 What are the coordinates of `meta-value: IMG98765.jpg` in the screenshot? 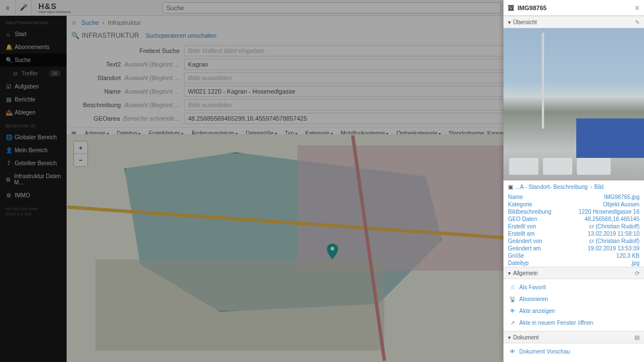 It's located at (622, 197).